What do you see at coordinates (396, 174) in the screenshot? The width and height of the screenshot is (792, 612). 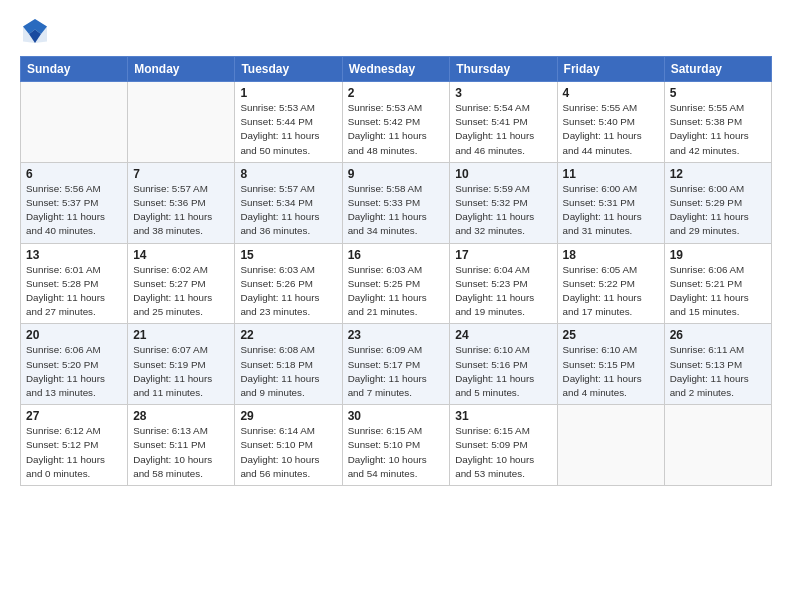 I see `day-number: 9` at bounding box center [396, 174].